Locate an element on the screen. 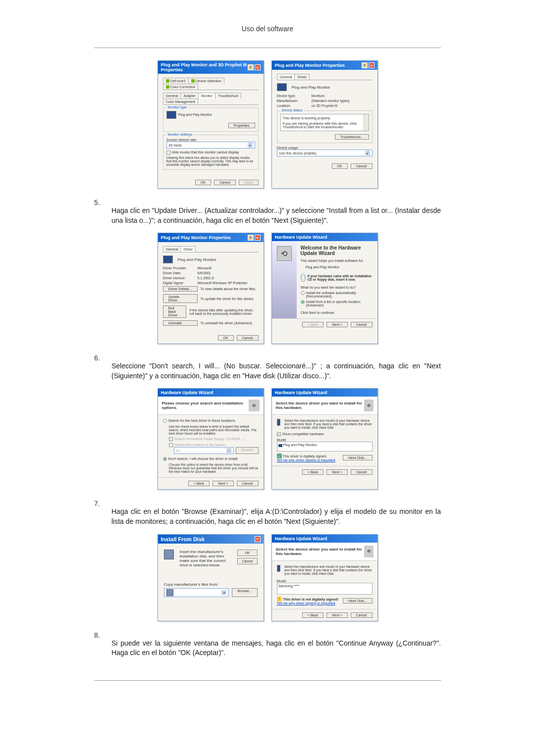 The image size is (535, 756). device-status-group: Device status This device is working pro… is located at coordinates (325, 127).